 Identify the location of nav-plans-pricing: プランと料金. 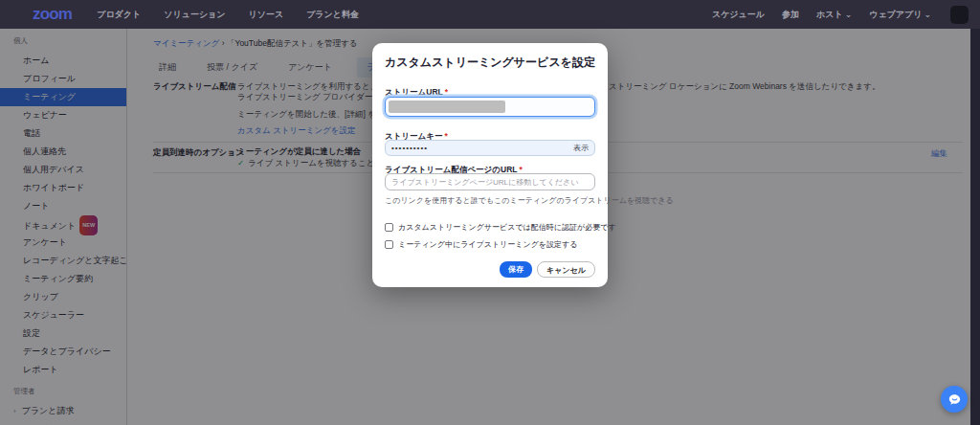
(333, 15).